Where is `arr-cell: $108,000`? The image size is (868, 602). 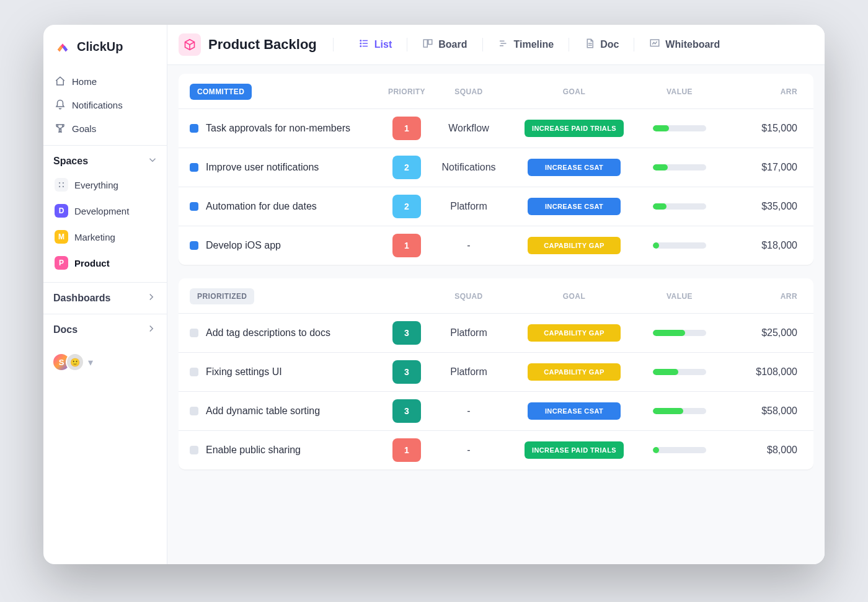 arr-cell: $108,000 is located at coordinates (760, 372).